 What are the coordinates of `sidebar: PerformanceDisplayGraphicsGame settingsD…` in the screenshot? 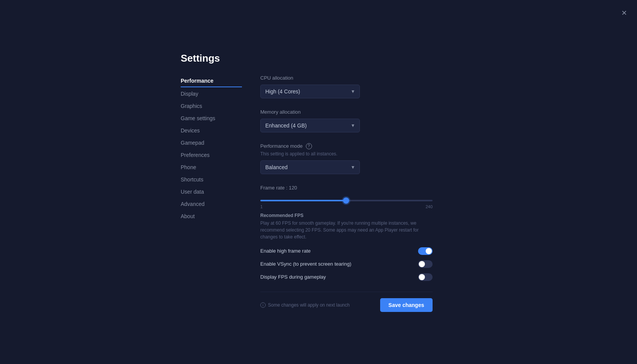 It's located at (211, 194).